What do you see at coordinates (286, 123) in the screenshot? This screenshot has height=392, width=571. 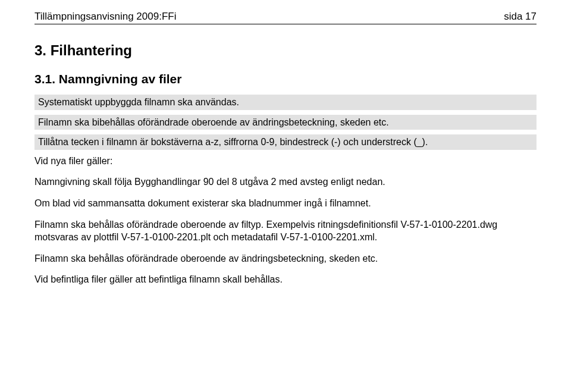 I see `note-paragraph: Filnamn ska bibehållas oförändrade obero…` at bounding box center [286, 123].